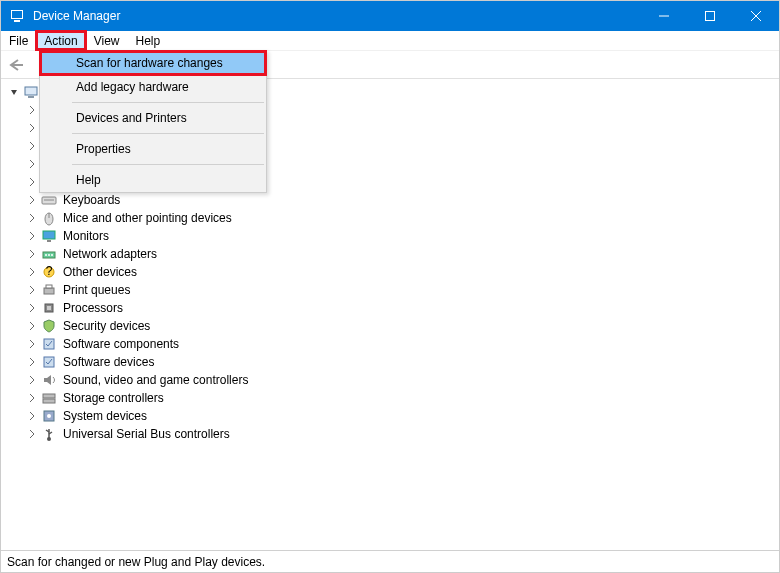  Describe the element at coordinates (153, 87) in the screenshot. I see `menu-add-legacy: Add legacy hardware` at that location.